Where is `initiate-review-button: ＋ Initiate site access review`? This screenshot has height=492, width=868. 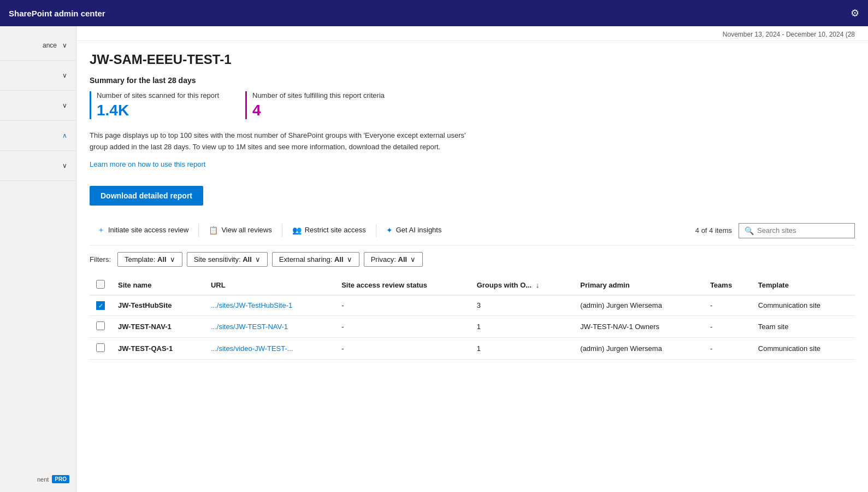
initiate-review-button: ＋ Initiate site access review is located at coordinates (143, 231).